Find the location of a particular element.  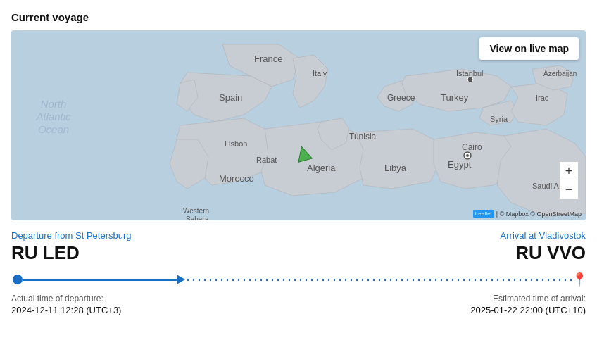

voyage-info: Departure from St Petersburg RU LED Arri… is located at coordinates (298, 247).